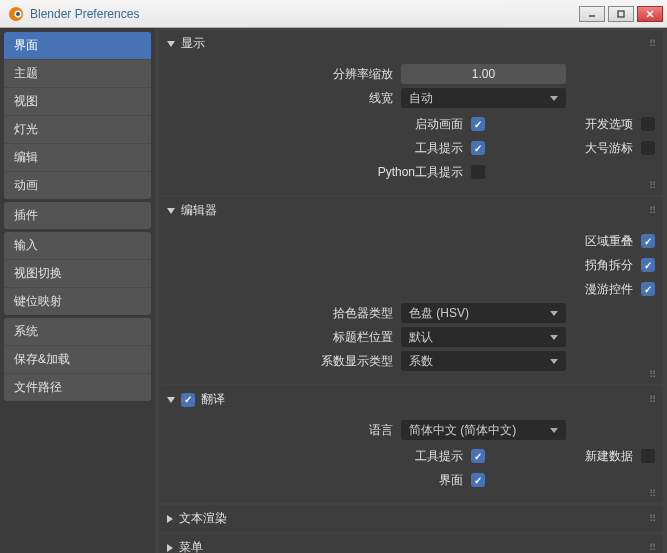  What do you see at coordinates (439, 456) in the screenshot?
I see `label-trans-tooltips: 工具提示` at bounding box center [439, 456].